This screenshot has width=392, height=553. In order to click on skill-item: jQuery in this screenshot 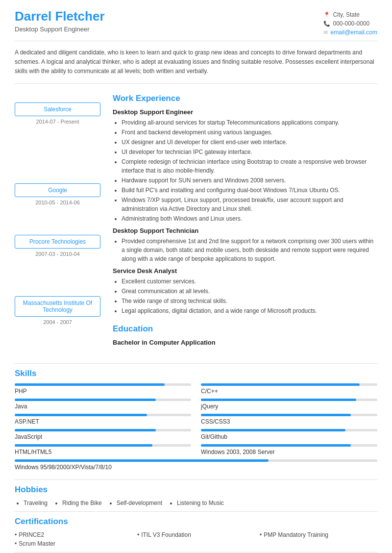, I will do `click(289, 404)`.